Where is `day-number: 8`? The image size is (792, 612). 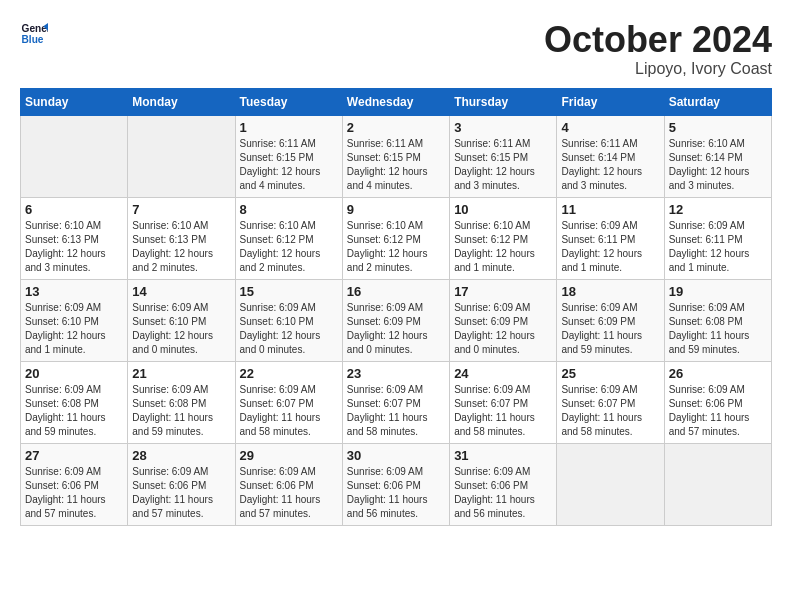
day-number: 8 is located at coordinates (289, 210).